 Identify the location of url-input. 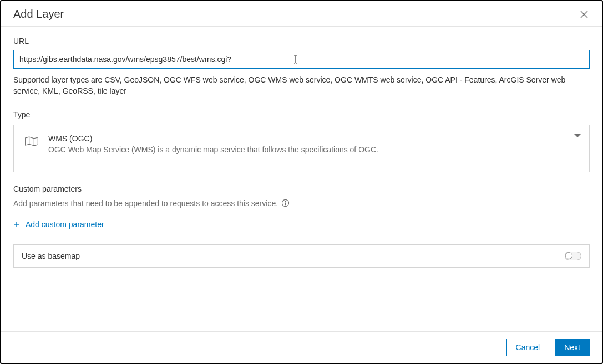
(302, 59).